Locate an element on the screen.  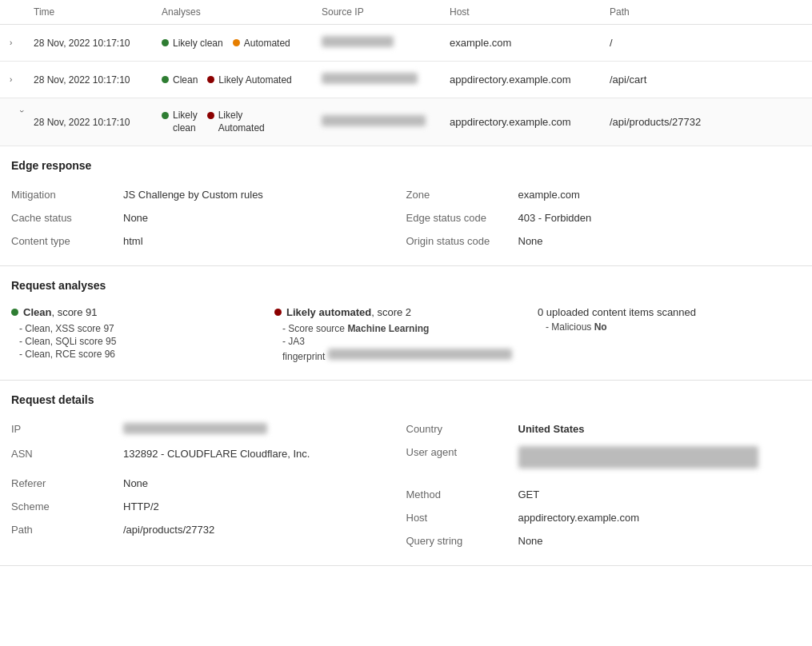
origin-status-code-label: Origin status code is located at coordinates (462, 241).